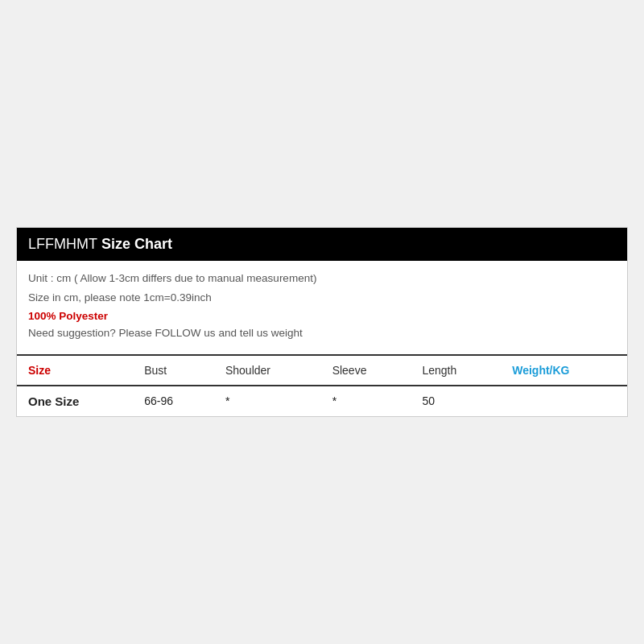 Image resolution: width=644 pixels, height=644 pixels. Describe the element at coordinates (63, 244) in the screenshot. I see `brand-name: LFFMHMT` at that location.